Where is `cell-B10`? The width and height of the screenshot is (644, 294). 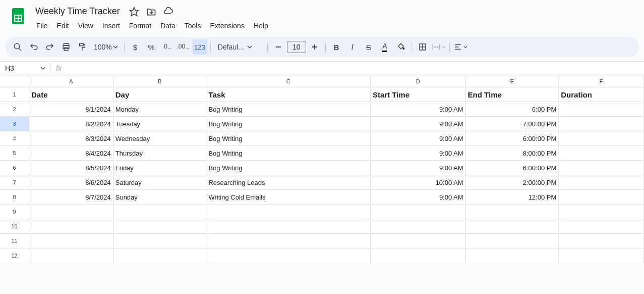 cell-B10 is located at coordinates (160, 226).